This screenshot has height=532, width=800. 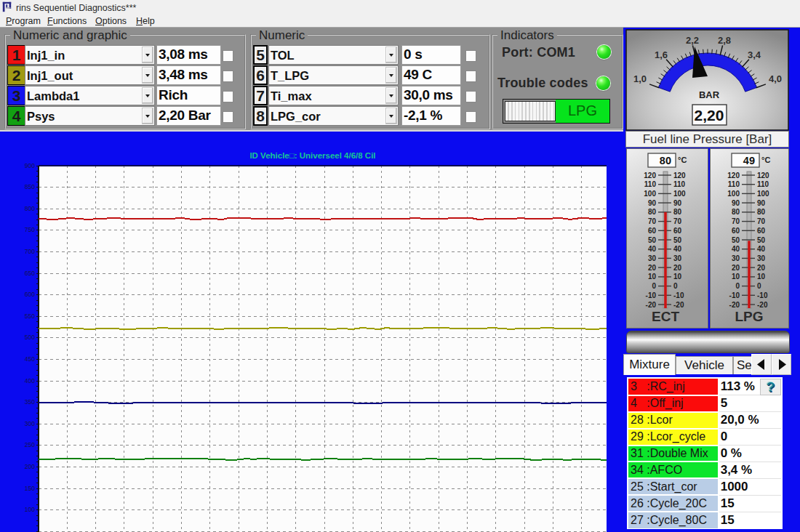 I want to click on svg-text: 3,4, so click(x=755, y=55).